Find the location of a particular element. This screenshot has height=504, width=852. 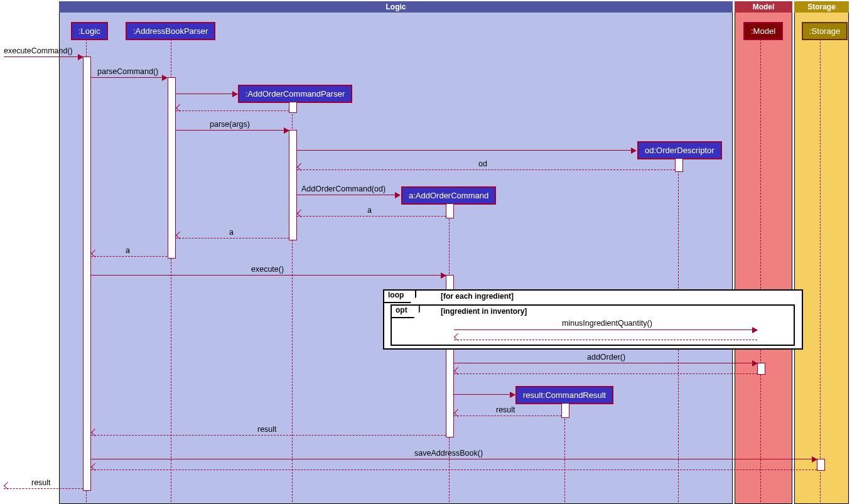

lifeline-logic: :Logic is located at coordinates (89, 31).